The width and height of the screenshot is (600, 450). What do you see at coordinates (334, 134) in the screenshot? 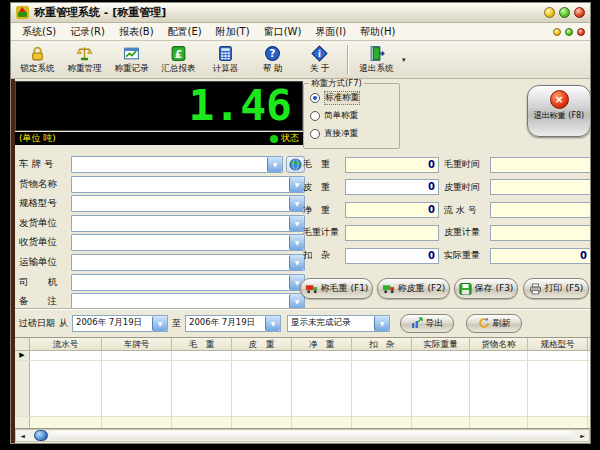
I see `radio-direct-net: 直接净重` at bounding box center [334, 134].